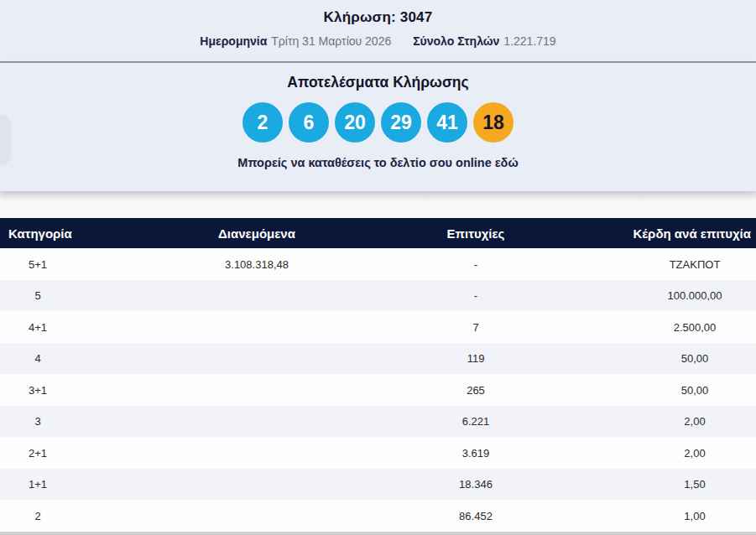 This screenshot has height=535, width=756. I want to click on distributed-cell: 3.108.318,48, so click(257, 263).